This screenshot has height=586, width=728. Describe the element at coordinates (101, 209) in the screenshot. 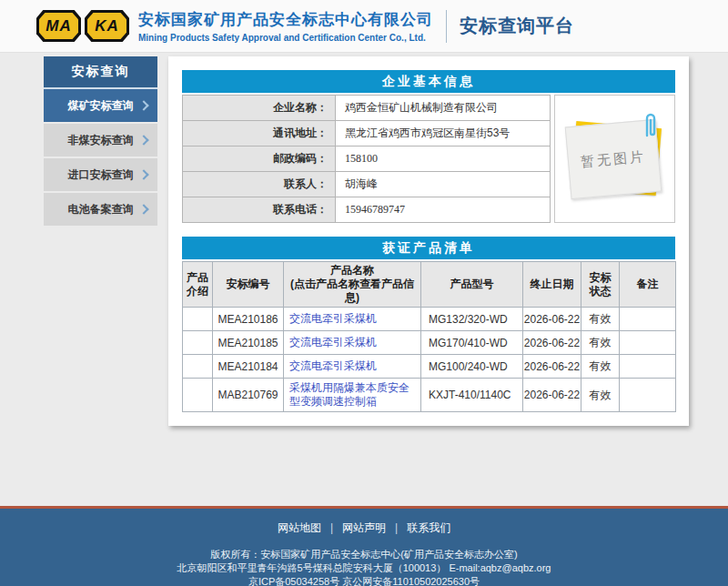

I see `sidebar-item-label: 电池备案查询` at that location.